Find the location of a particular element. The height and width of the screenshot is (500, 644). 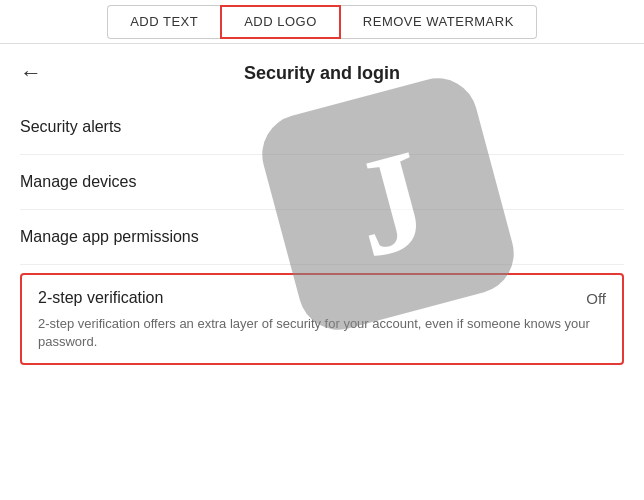

verification-label: 2-step verification is located at coordinates (100, 298).